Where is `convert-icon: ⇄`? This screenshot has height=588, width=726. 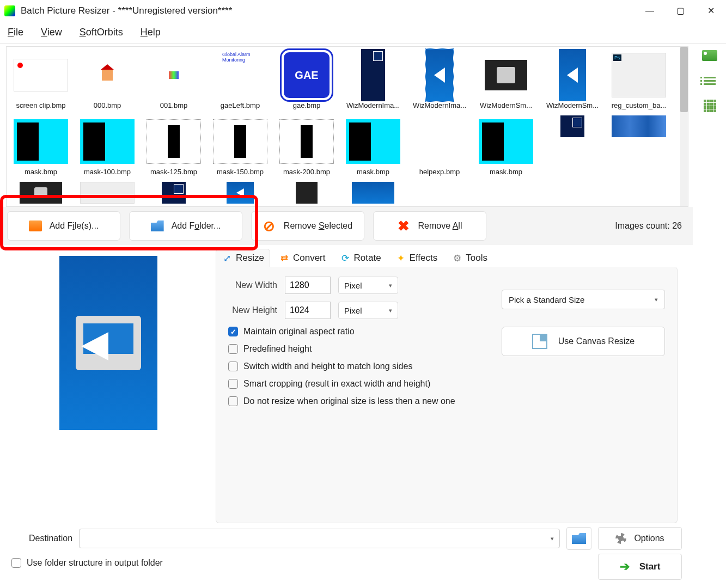
convert-icon: ⇄ is located at coordinates (284, 258).